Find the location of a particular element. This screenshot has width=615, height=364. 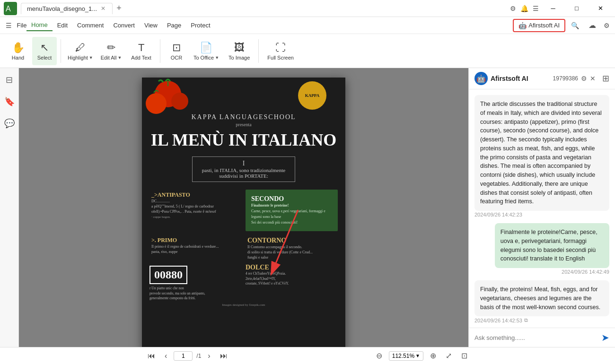

user-message-1: Finalmente le proteine!Carne, pesce, uov… is located at coordinates (542, 249).